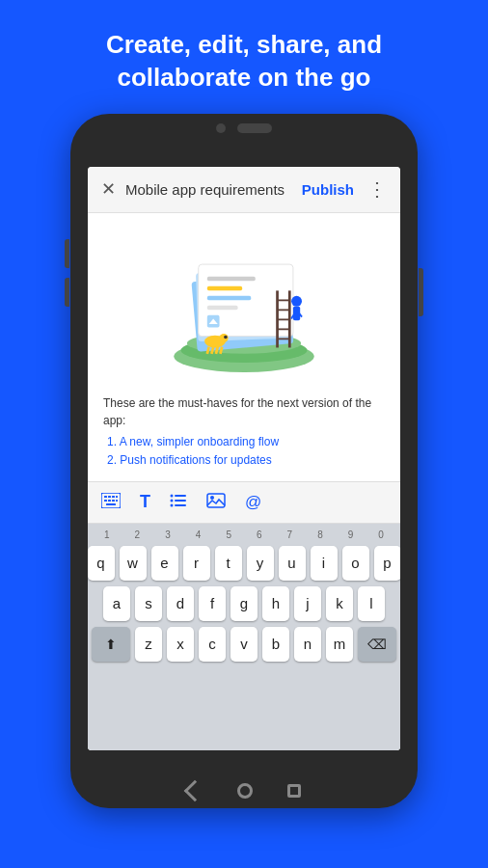 This screenshot has width=488, height=868. I want to click on toolbar-left: ✕ Mobile app requirements, so click(193, 189).